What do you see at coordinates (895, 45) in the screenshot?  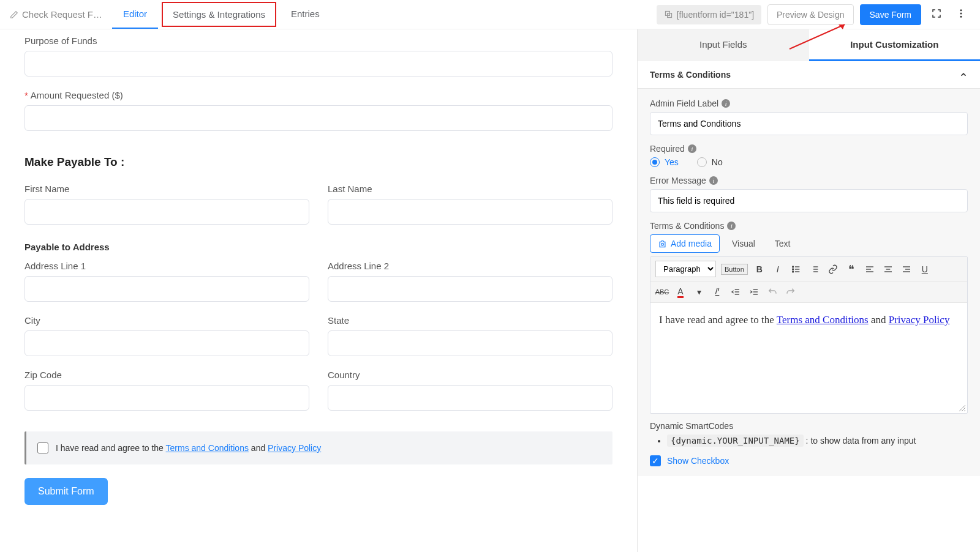 I see `tab-input-customization: Input Customization` at bounding box center [895, 45].